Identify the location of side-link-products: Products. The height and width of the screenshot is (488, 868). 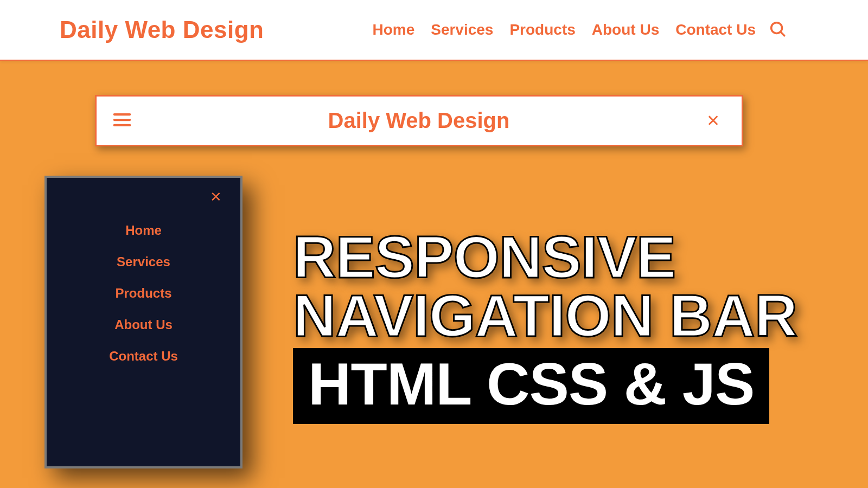
(143, 293).